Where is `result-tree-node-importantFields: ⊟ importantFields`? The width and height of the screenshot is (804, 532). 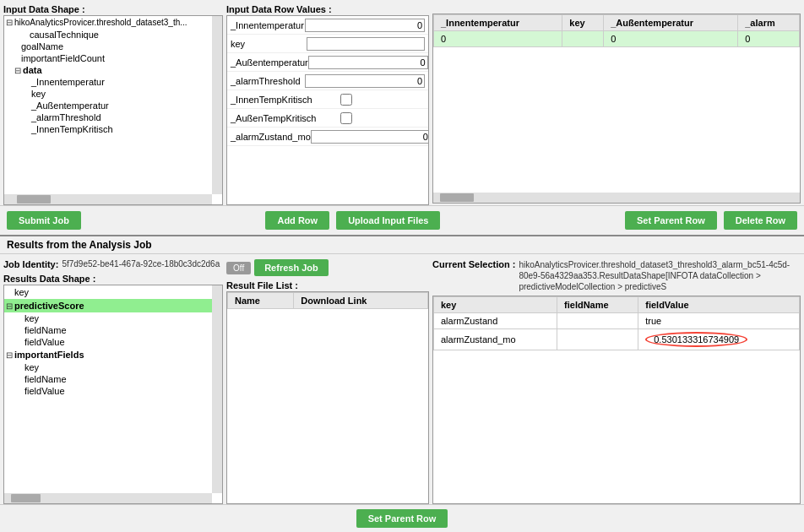 result-tree-node-importantFields: ⊟ importantFields is located at coordinates (113, 355).